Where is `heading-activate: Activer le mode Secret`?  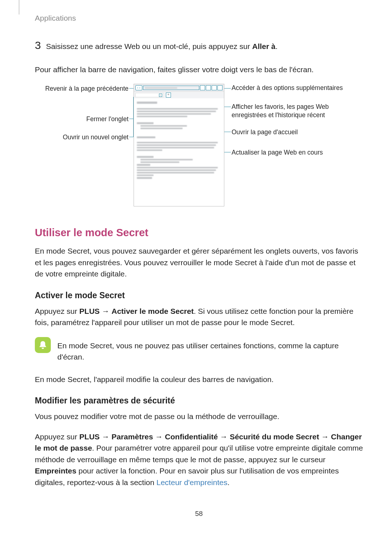 heading-activate: Activer le mode Secret is located at coordinates (199, 295).